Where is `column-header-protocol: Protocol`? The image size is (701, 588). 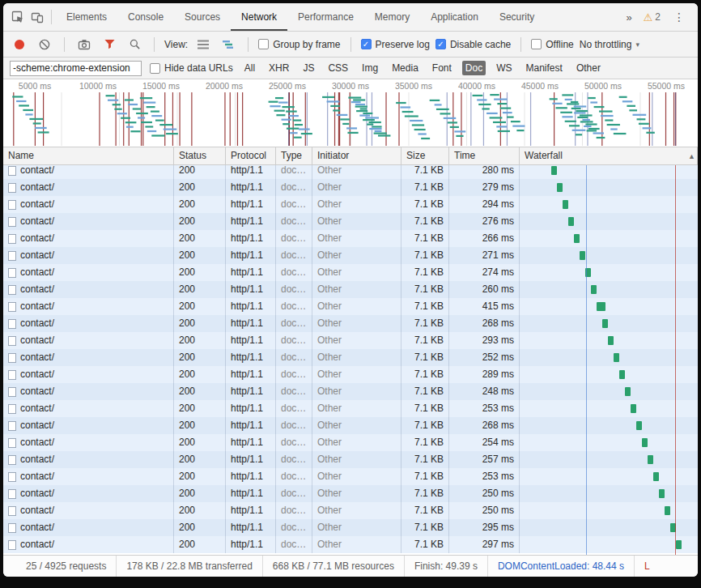 column-header-protocol: Protocol is located at coordinates (251, 156).